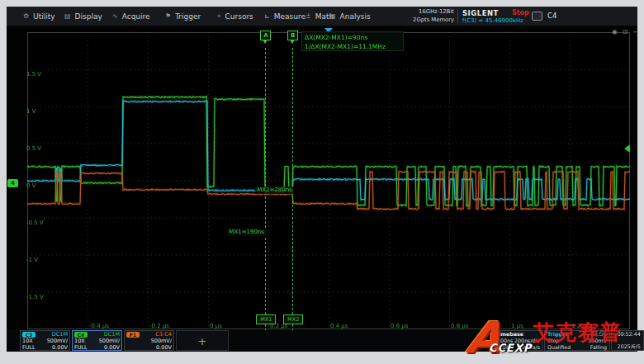 This screenshot has height=364, width=644. What do you see at coordinates (202, 340) in the screenshot?
I see `add-channel-button: +` at bounding box center [202, 340].